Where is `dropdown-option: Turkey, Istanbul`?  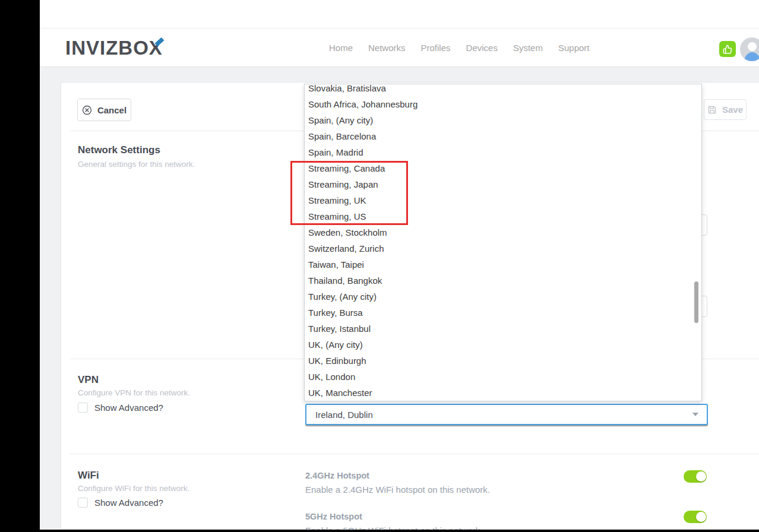 dropdown-option: Turkey, Istanbul is located at coordinates (503, 329).